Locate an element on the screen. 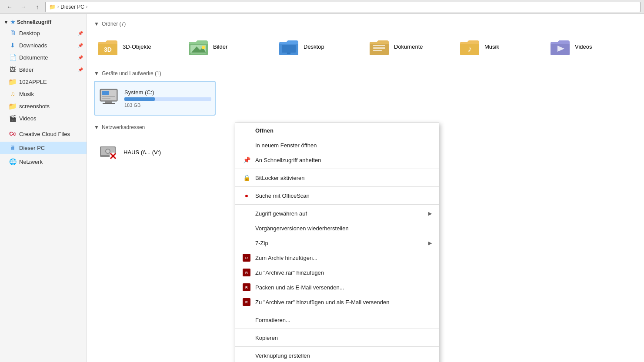 The image size is (644, 362). context-menu-oeffnen: Öffnen is located at coordinates (337, 130).